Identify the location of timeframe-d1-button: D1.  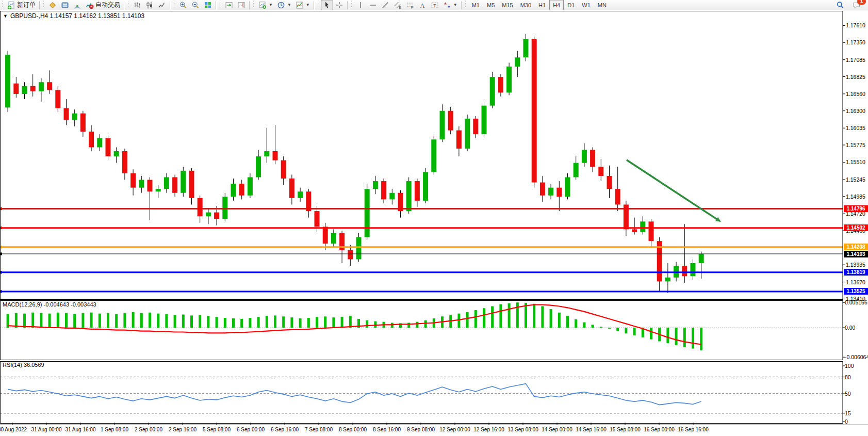
(571, 5).